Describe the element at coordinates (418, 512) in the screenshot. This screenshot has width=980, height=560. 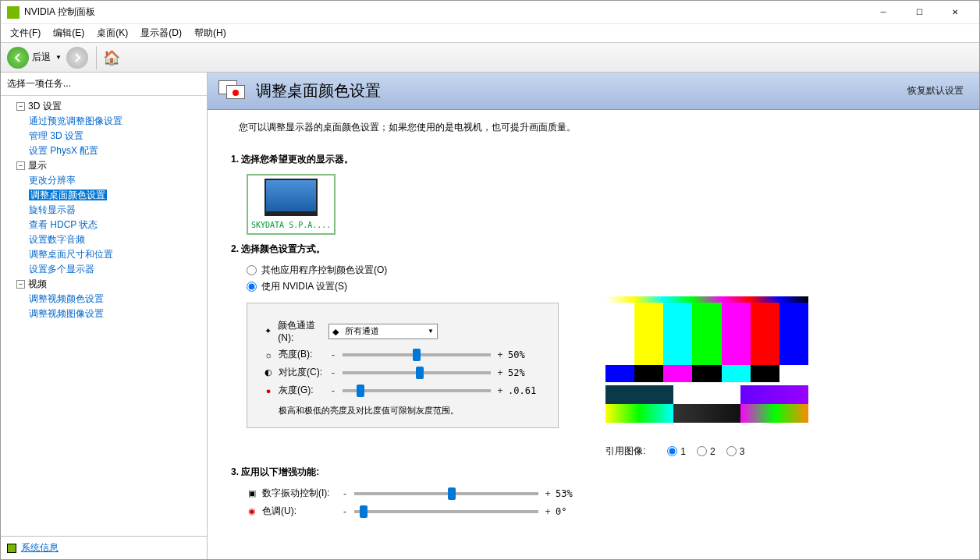
I see `slider-hue: ◉色调(U): - + 0°` at that location.